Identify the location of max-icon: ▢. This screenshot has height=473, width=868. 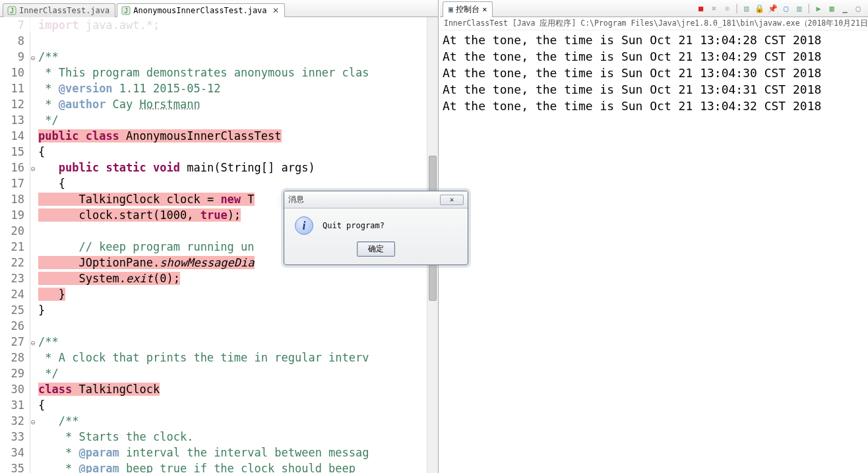
(858, 9).